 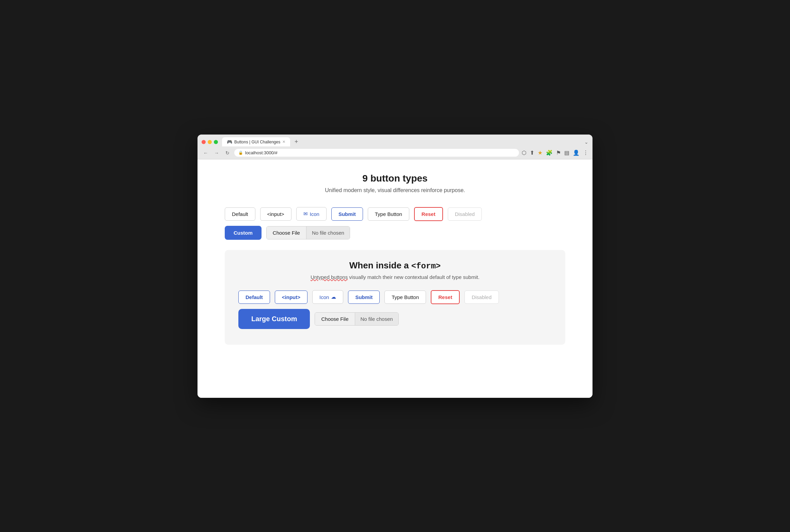 I want to click on lock-icon: 🔒, so click(x=241, y=153).